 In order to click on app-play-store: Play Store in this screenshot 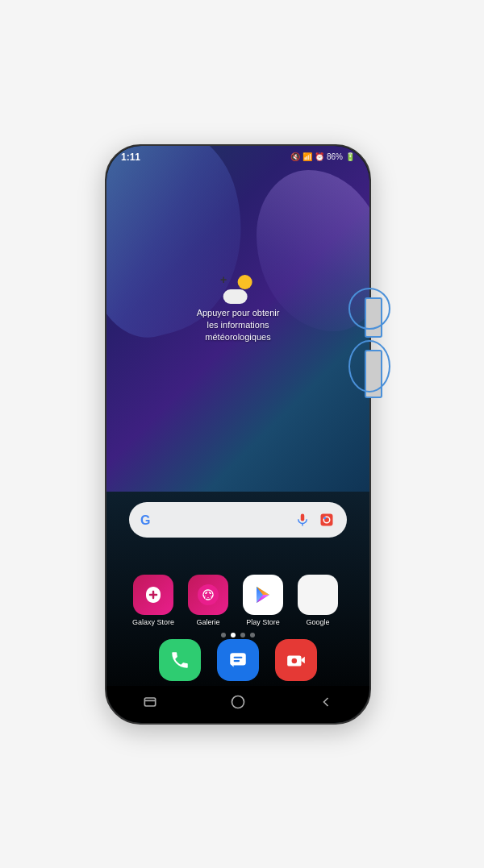, I will do `click(263, 600)`.